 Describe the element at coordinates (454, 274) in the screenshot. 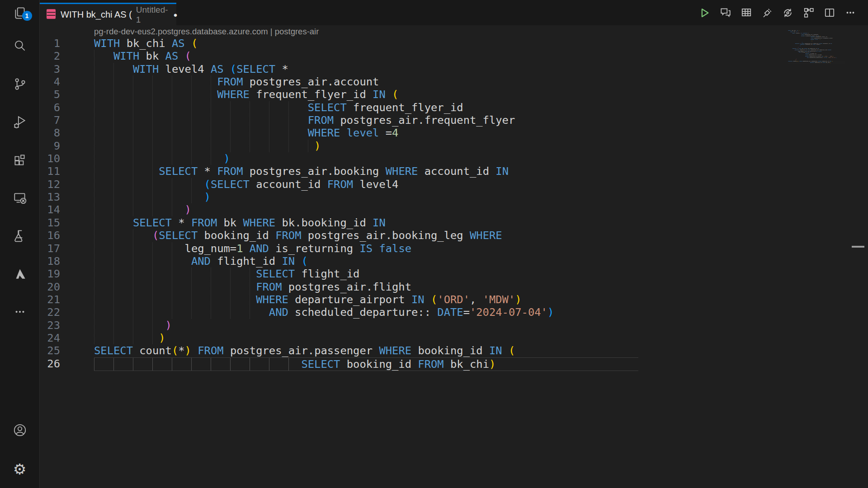

I see `code-line-19: 19SELECT flight_id` at that location.